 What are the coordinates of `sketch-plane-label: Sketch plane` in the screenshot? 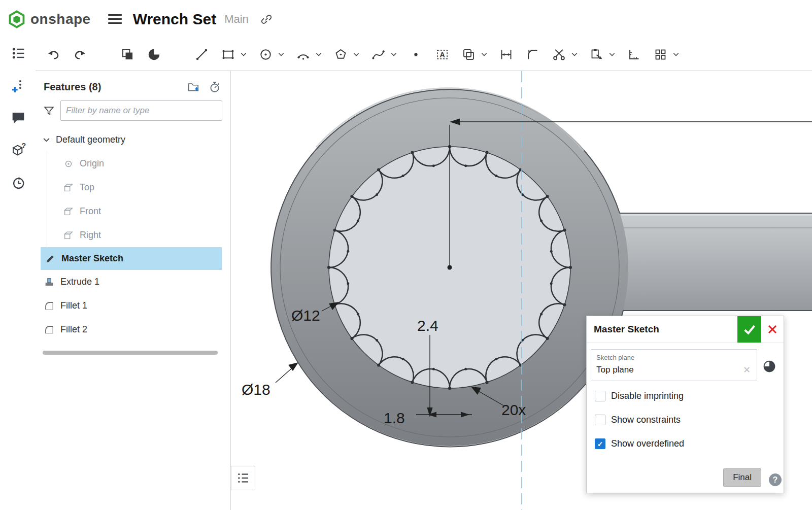 It's located at (674, 357).